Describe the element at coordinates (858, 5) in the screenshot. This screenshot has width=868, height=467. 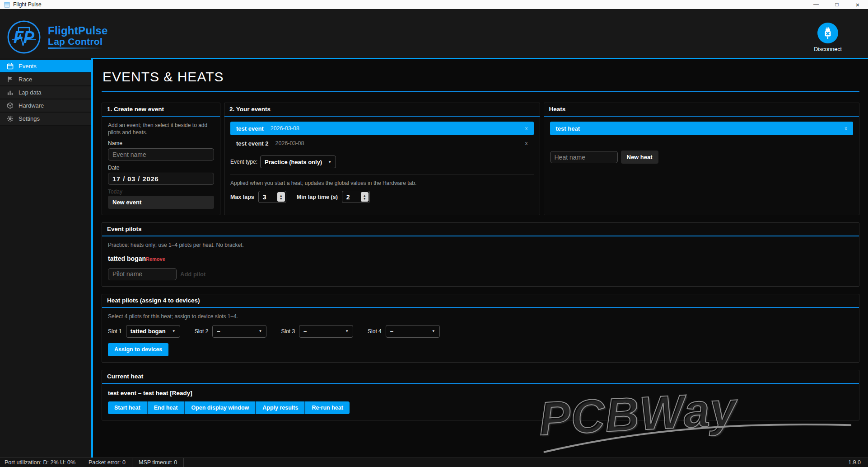
I see `close-button: ×` at that location.